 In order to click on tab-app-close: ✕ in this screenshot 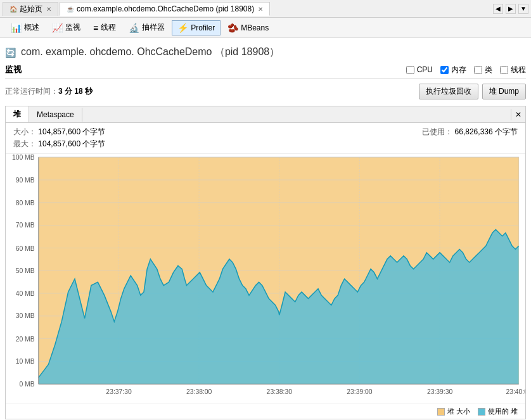, I will do `click(260, 9)`.